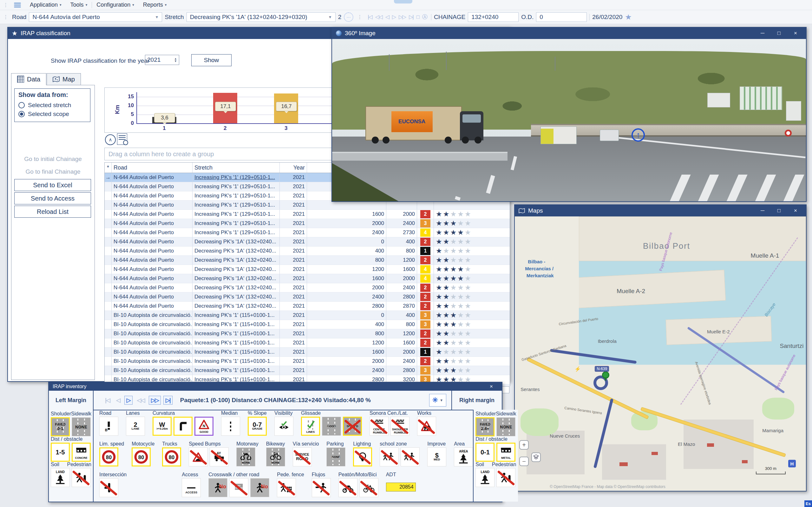 Image resolution: width=812 pixels, height=507 pixels. I want to click on stretch-select: Decreasing PK's '1A' (132+0240-129+0320)…, so click(261, 17).